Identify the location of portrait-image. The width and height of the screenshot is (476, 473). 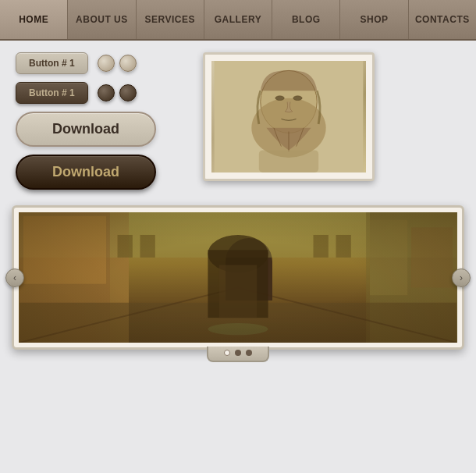
(289, 117).